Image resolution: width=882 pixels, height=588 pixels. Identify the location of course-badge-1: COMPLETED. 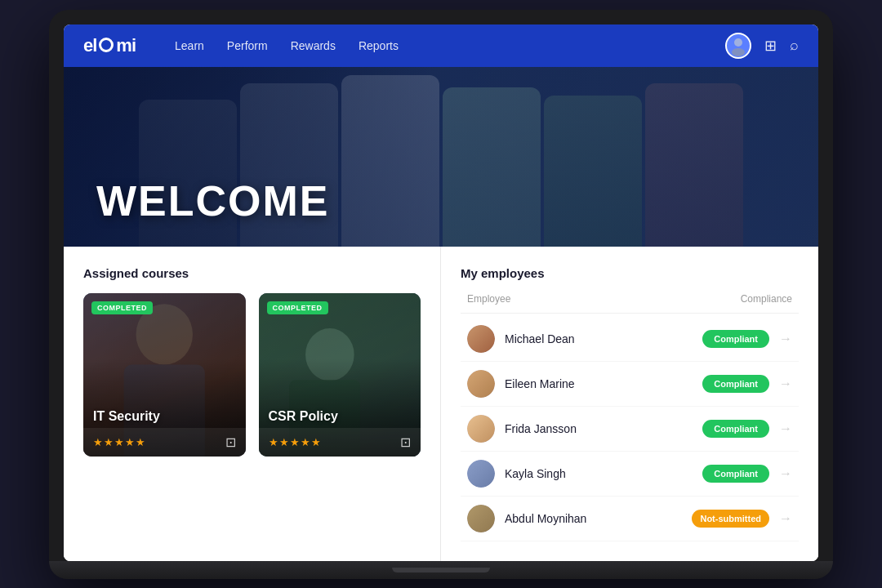
(122, 308).